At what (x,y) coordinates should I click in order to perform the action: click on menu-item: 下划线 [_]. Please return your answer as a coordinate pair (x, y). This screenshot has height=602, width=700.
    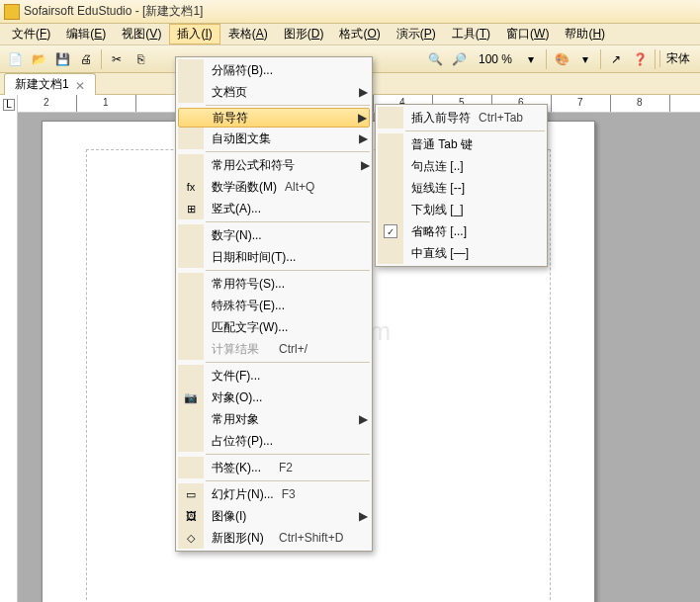
    Looking at the image, I should click on (461, 210).